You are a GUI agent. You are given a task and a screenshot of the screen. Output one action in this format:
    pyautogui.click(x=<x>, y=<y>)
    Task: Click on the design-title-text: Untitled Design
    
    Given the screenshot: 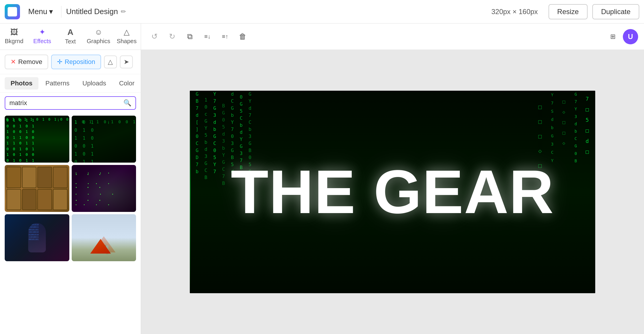 What is the action you would take?
    pyautogui.click(x=92, y=12)
    